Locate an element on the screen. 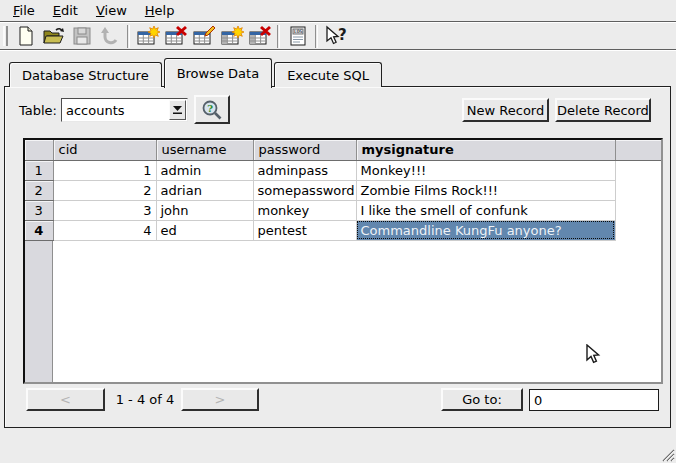  row-header: 3 is located at coordinates (39, 210).